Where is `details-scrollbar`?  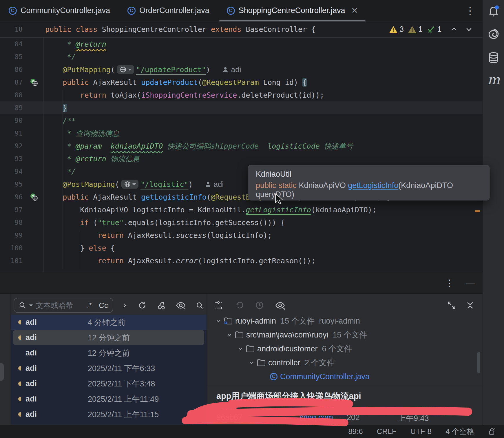 details-scrollbar is located at coordinates (479, 363).